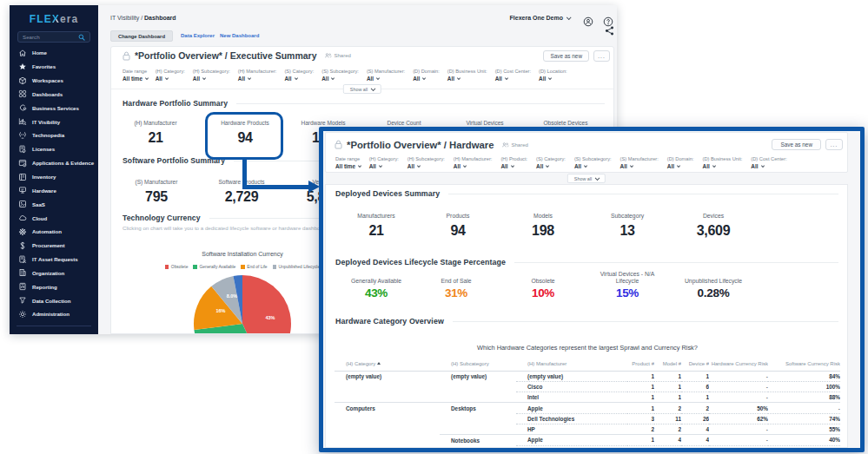 The width and height of the screenshot is (868, 454). Describe the element at coordinates (54, 67) in the screenshot. I see `sidebar-item-favorites: Favorites` at that location.